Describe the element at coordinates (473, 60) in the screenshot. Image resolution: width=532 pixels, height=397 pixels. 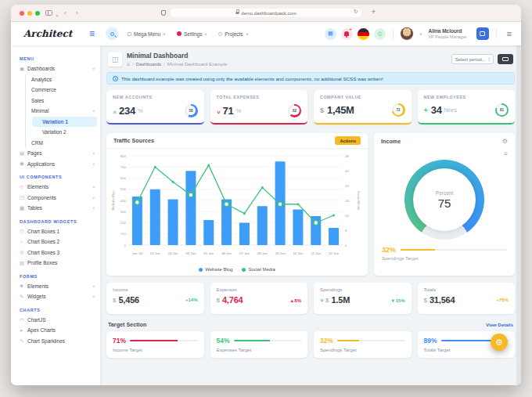
I see `select-period-dropdown: Select period... ▴▾` at that location.